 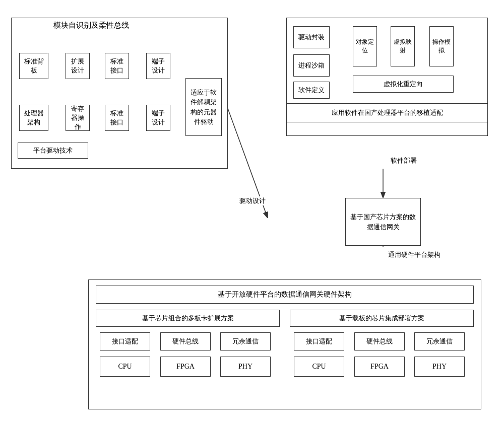 What do you see at coordinates (319, 341) in the screenshot?
I see `right-row1-box1: 接口适配` at bounding box center [319, 341].